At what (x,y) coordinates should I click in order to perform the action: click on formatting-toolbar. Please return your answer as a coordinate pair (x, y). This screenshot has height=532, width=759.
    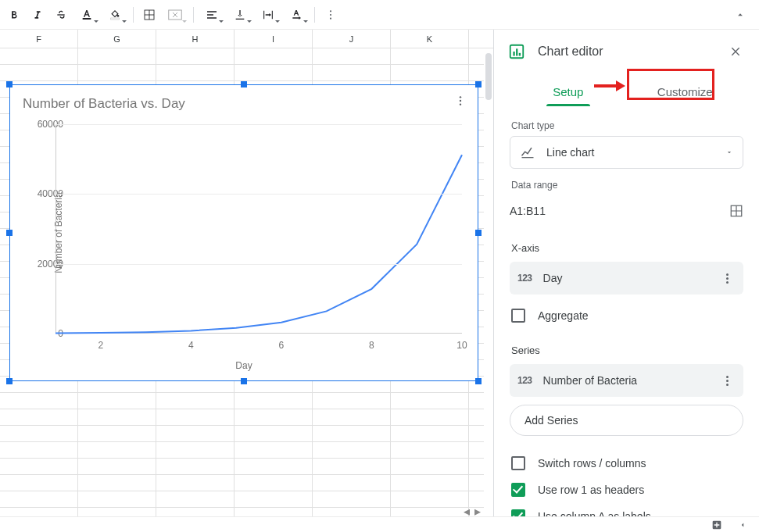
    Looking at the image, I should click on (380, 15).